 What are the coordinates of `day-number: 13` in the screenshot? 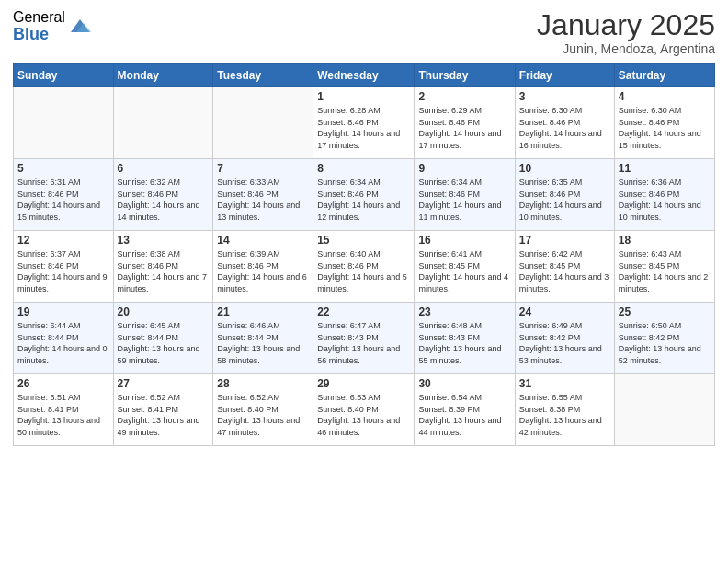 It's located at (164, 240).